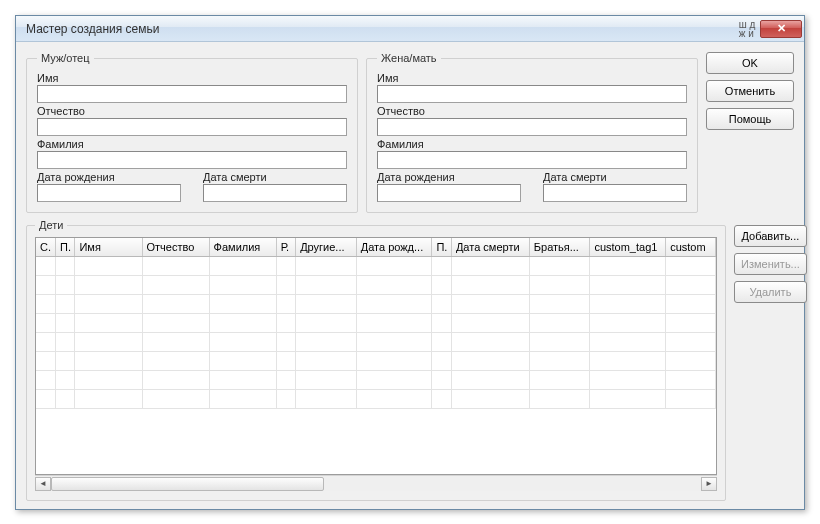 This screenshot has width=820, height=524. I want to click on wife-birth-input, so click(449, 193).